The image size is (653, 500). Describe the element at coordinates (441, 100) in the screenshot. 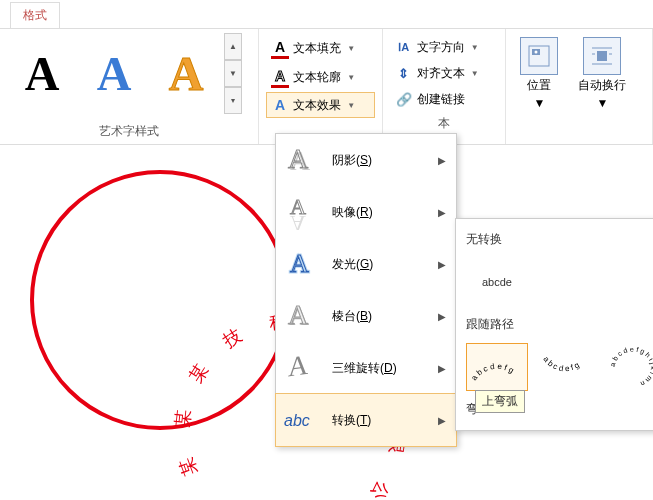

I see `create-link-label: 创建链接` at that location.